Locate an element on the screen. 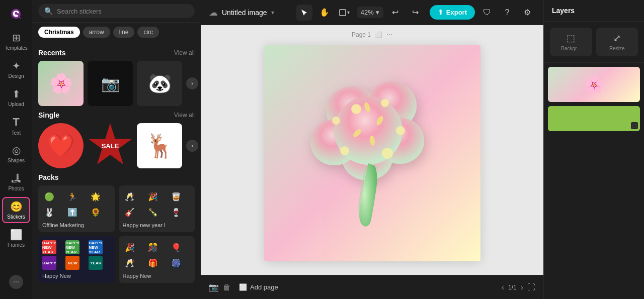  background-tool-icon: ⬚ is located at coordinates (571, 38).